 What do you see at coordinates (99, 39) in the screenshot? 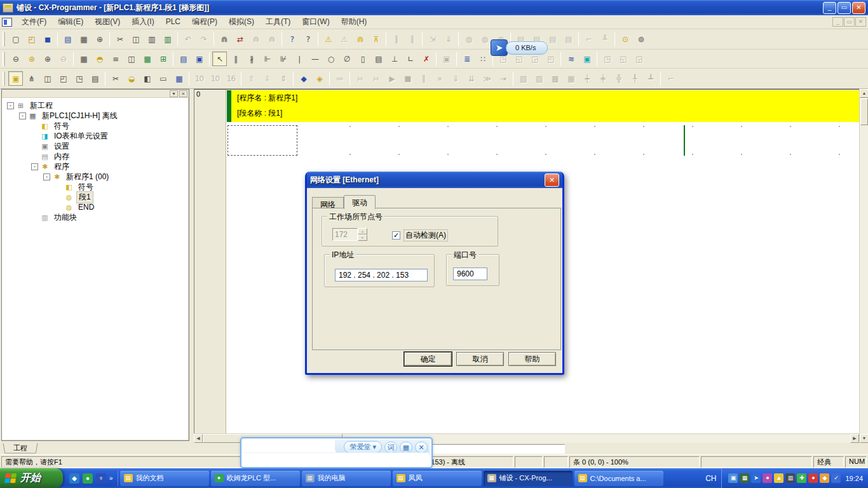
I see `print-preview-icon: ⊕` at bounding box center [99, 39].